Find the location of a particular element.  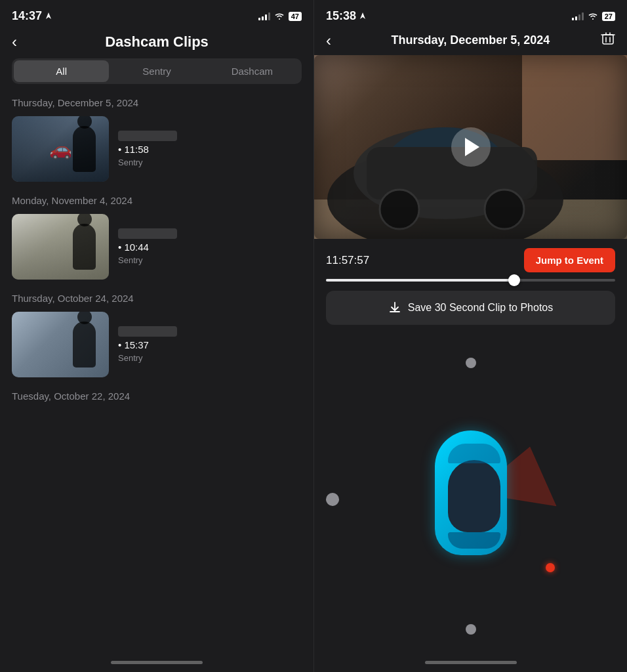

home-indicator-right is located at coordinates (471, 663).